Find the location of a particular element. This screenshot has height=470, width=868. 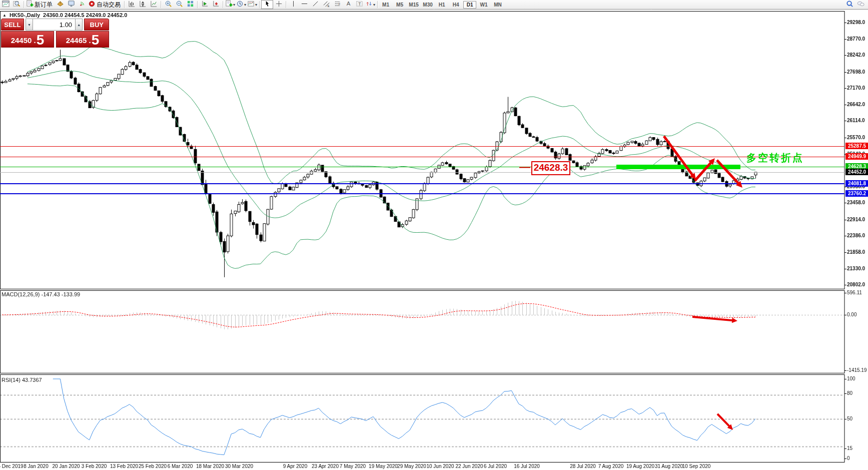

zoom-out-button is located at coordinates (179, 5).